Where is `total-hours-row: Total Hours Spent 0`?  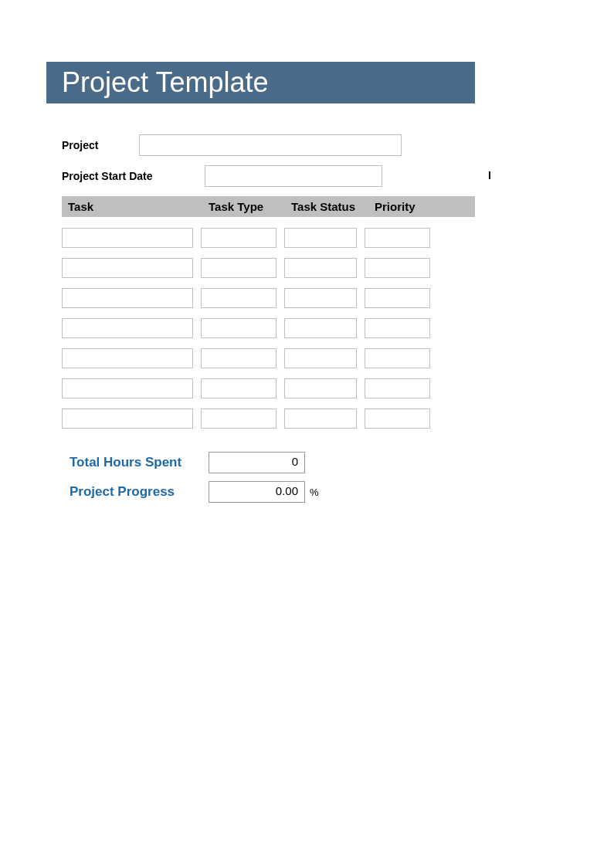 total-hours-row: Total Hours Spent 0 is located at coordinates (318, 463).